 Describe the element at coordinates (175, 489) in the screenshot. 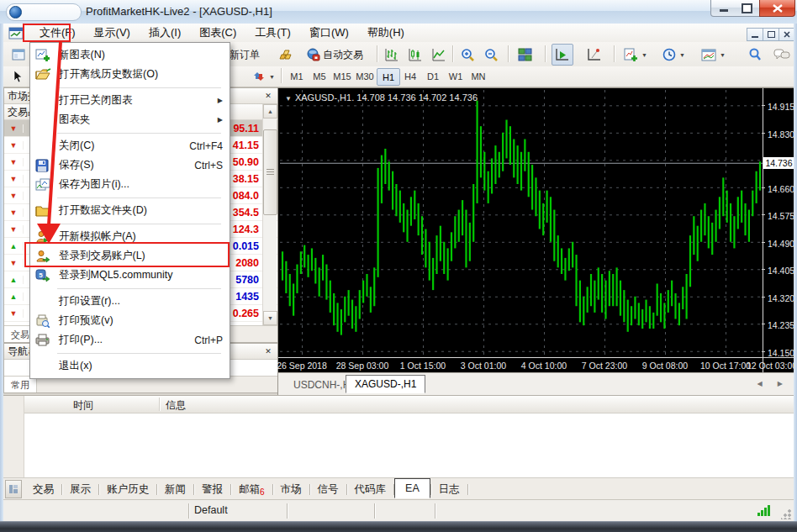

I see `terminal-tab-3: 新闻` at that location.